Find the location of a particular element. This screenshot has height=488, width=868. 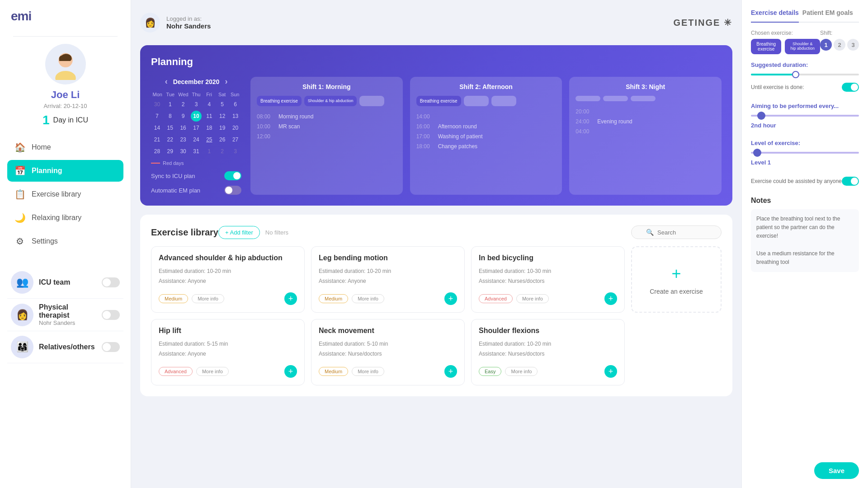

add-exercise-button-1: + is located at coordinates (291, 299).